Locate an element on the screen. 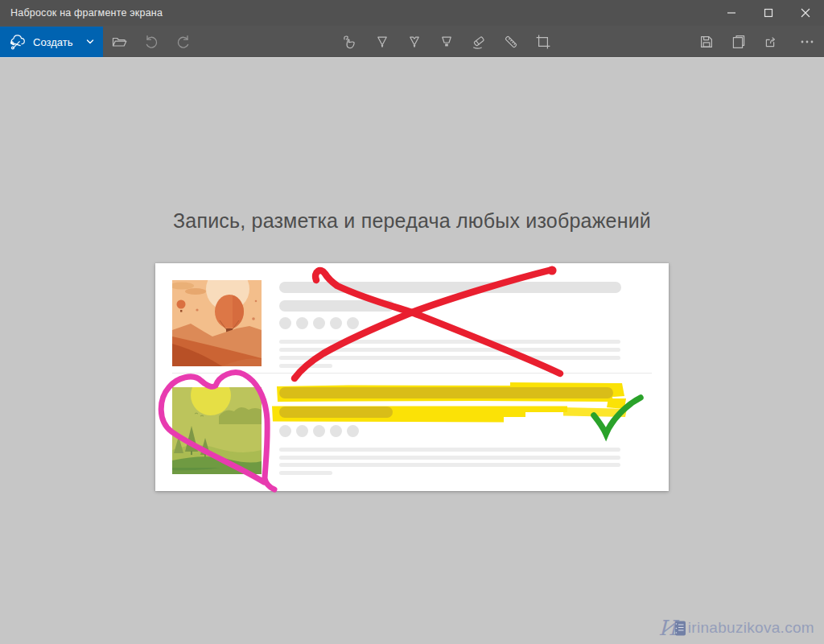 The height and width of the screenshot is (644, 824). toolbar: Создать is located at coordinates (412, 42).